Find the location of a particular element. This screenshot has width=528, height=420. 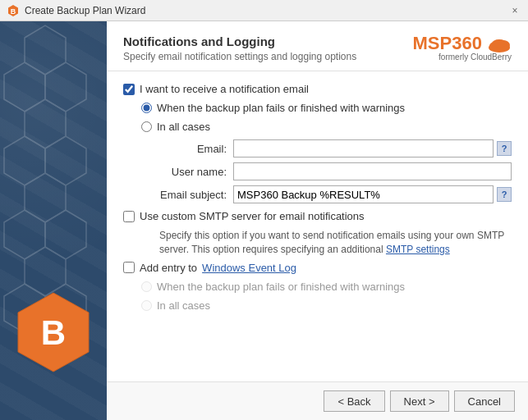

username-label: User name: is located at coordinates (196, 172).